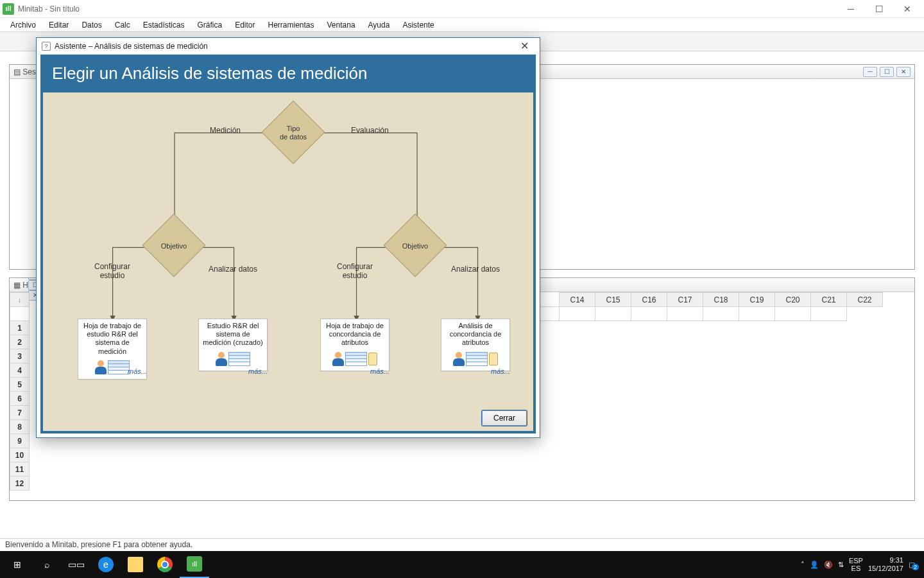 This screenshot has width=924, height=578. I want to click on task-view-button: ▭▭, so click(76, 565).